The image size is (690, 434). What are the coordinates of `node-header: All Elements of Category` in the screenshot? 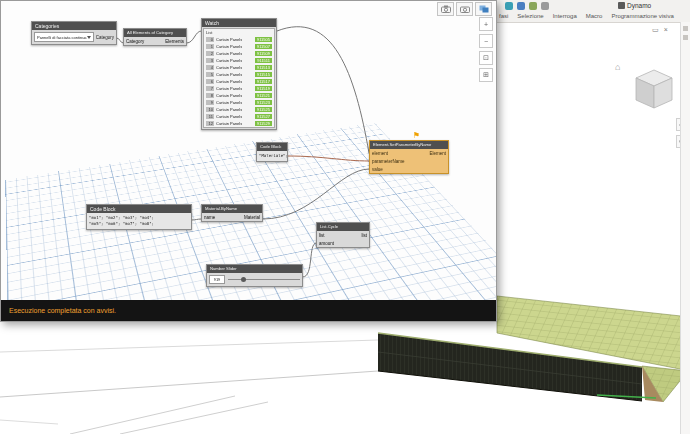 It's located at (155, 33).